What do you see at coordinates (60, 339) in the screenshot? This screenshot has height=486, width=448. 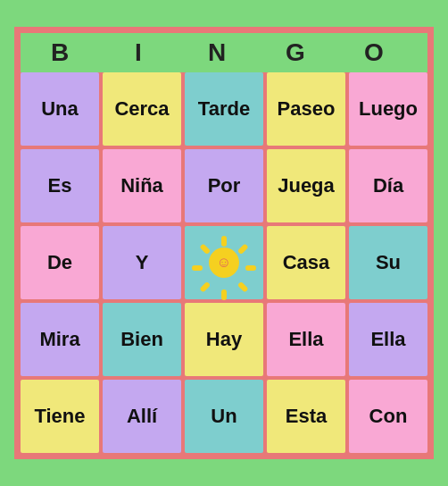 I see `cell-r3-c0: Mira` at bounding box center [60, 339].